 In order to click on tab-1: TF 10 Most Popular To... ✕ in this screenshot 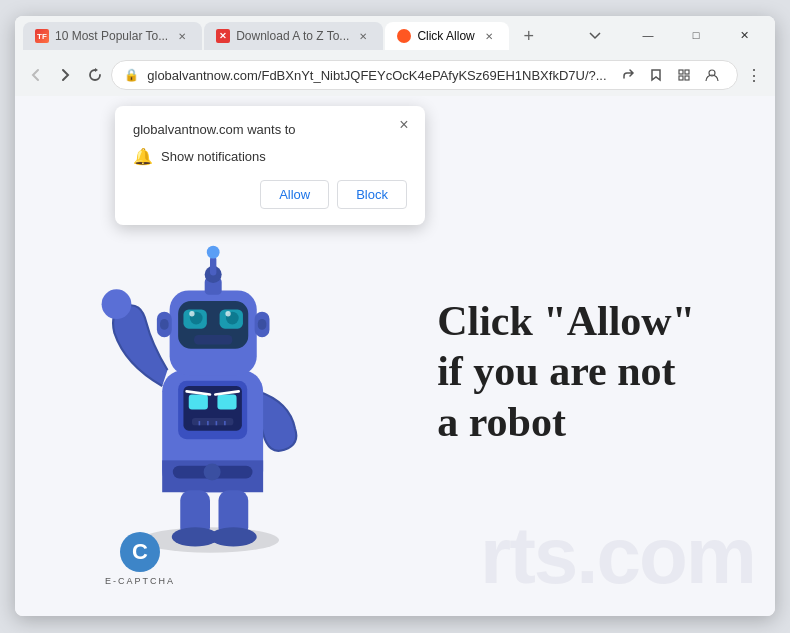, I will do `click(112, 36)`.